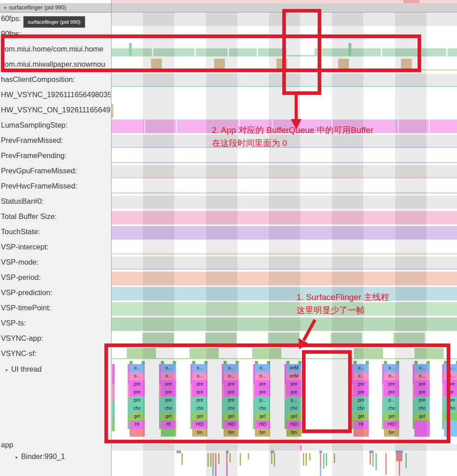 This screenshot has width=457, height=476. I want to click on track-label: PrevFrameMissed:, so click(56, 140).